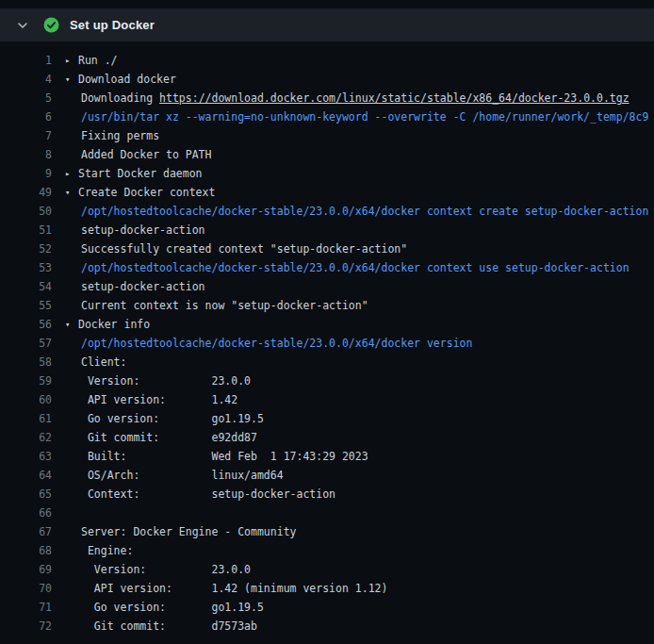 The width and height of the screenshot is (654, 644). What do you see at coordinates (327, 400) in the screenshot?
I see `log-line: 60 API version: 1.42` at bounding box center [327, 400].